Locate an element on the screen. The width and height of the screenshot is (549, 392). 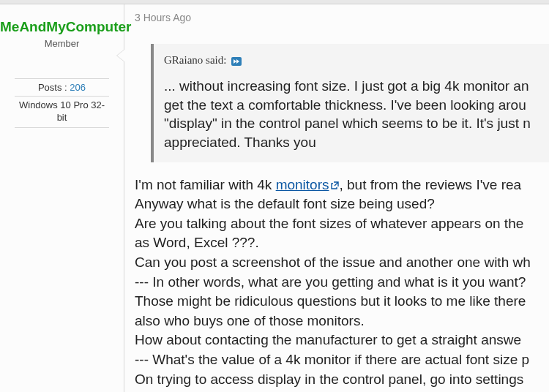
post-line-1-suffix: , but from the reviews I've rea is located at coordinates (430, 184).